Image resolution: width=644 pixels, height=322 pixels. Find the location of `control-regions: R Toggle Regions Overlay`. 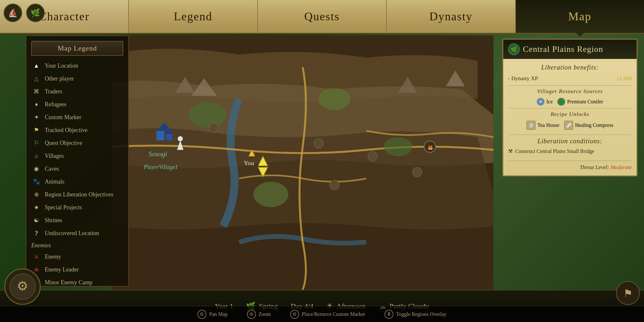

control-regions: R Toggle Regions Overlay is located at coordinates (415, 314).